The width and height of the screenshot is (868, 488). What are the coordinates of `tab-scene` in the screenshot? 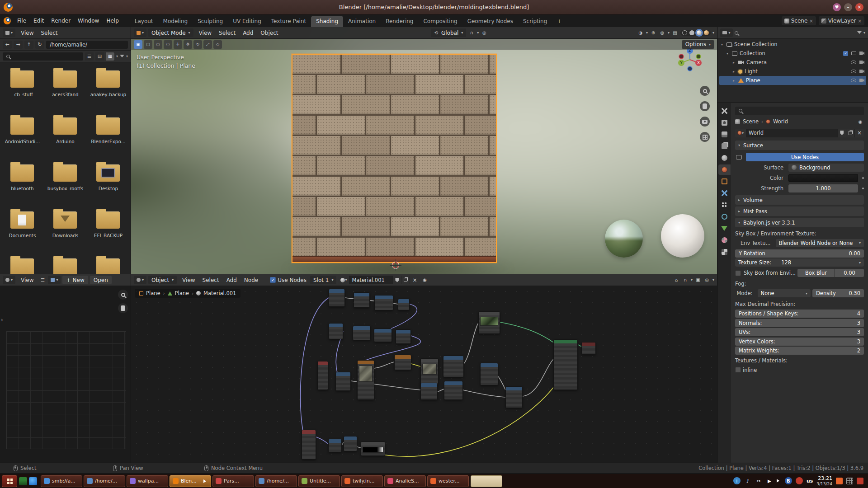 It's located at (724, 158).